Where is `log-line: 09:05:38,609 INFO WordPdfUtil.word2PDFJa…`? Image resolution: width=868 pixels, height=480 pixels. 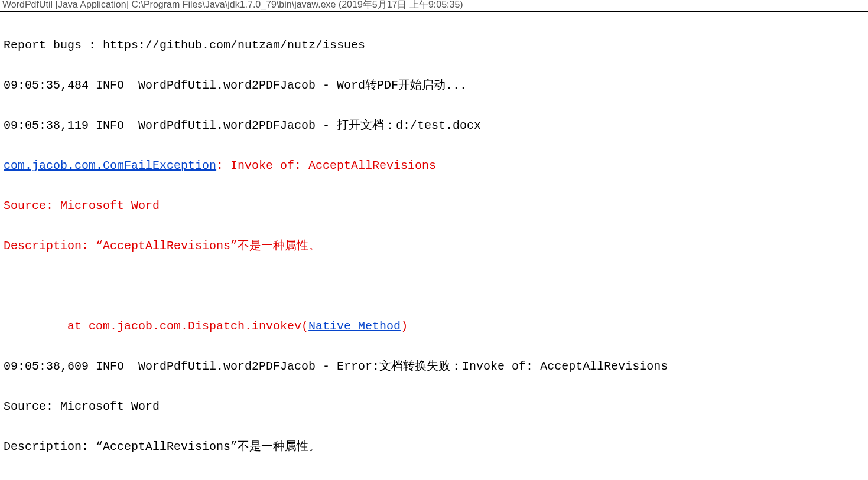
log-line: 09:05:38,609 INFO WordPdfUtil.word2PDFJa… is located at coordinates (434, 367).